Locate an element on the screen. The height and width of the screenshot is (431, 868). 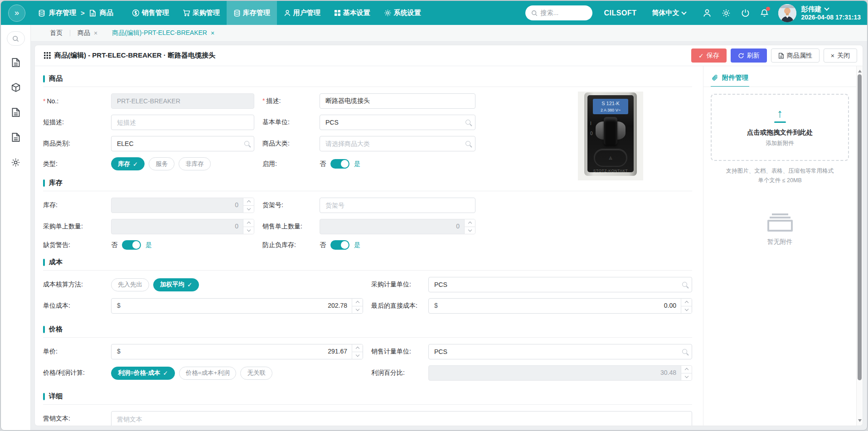
vertical-scrollbar is located at coordinates (859, 246).